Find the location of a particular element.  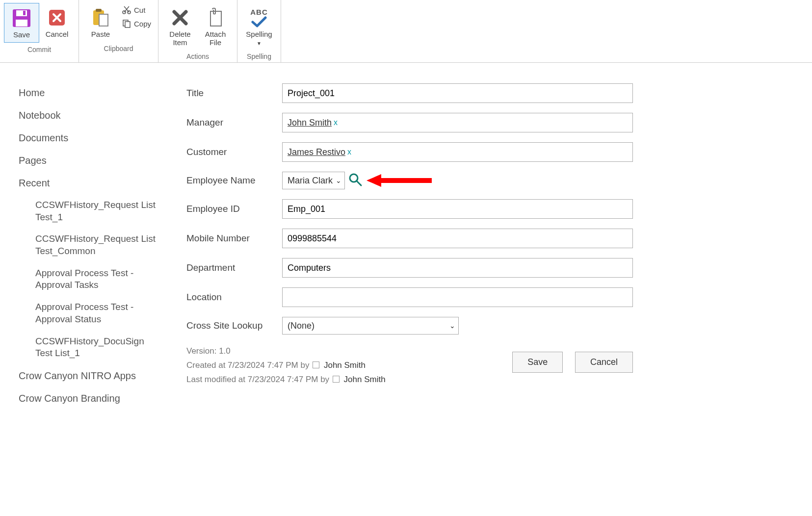

ribbon-group-spelling: ABC Spelling▼ Spelling is located at coordinates (259, 31).